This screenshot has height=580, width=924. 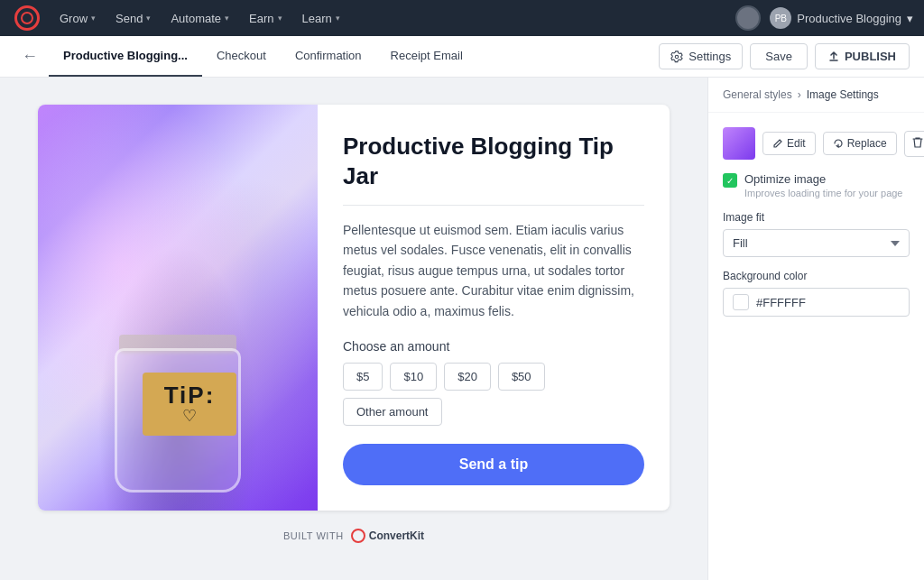 What do you see at coordinates (462, 57) in the screenshot?
I see `secondary-navigation: ← Productive Blogging... Checkout Confir…` at bounding box center [462, 57].